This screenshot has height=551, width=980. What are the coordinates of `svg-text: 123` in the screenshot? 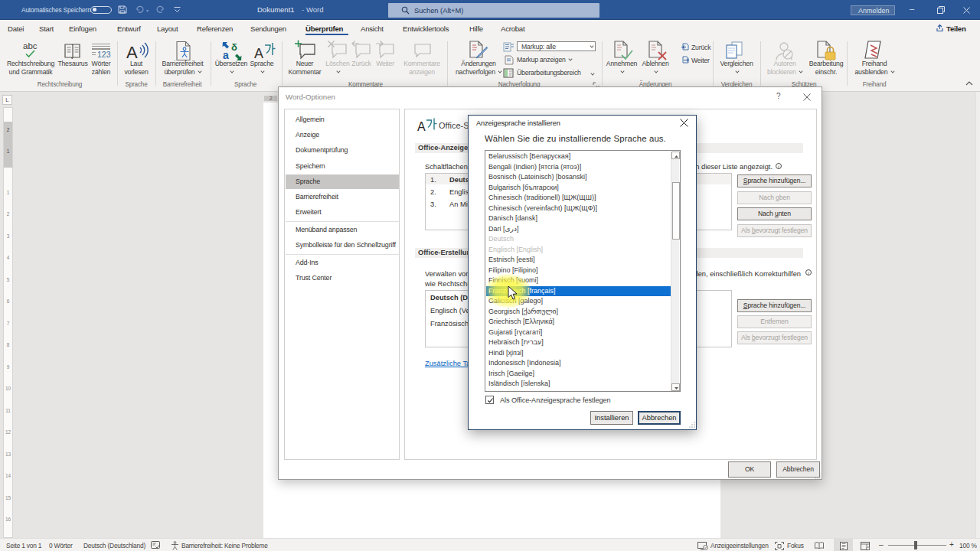 It's located at (104, 54).